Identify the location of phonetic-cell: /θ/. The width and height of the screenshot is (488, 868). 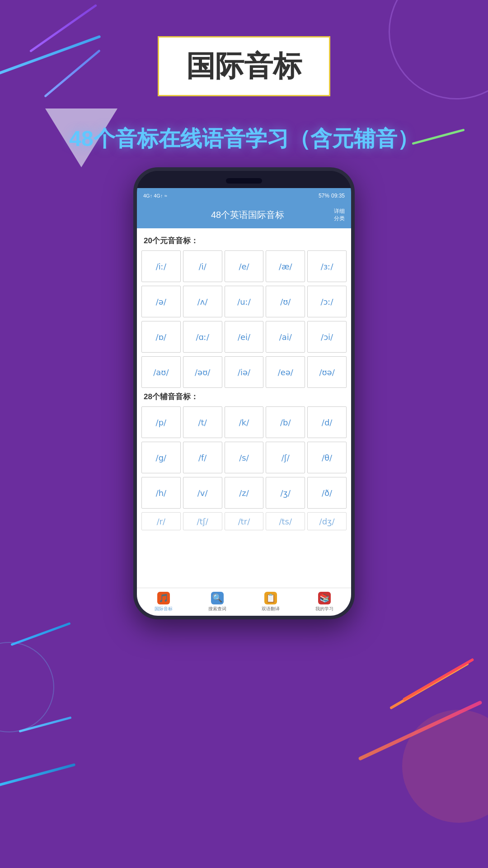
(327, 458).